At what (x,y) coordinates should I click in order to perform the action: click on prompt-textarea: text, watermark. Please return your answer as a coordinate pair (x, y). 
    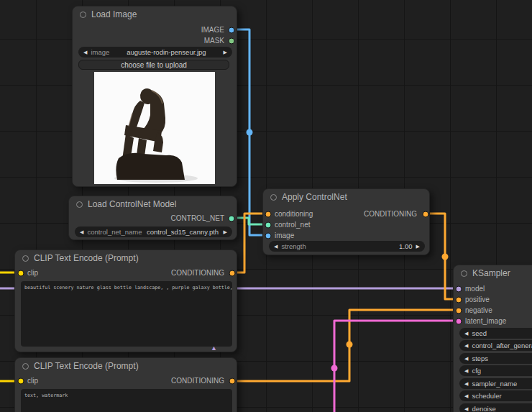
    Looking at the image, I should click on (127, 400).